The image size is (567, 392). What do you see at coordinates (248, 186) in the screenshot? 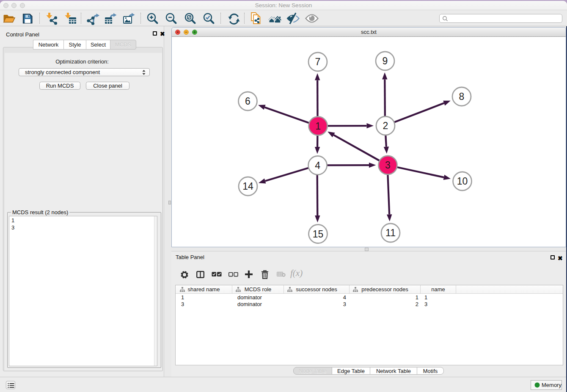
I see `svg-text: 14` at bounding box center [248, 186].